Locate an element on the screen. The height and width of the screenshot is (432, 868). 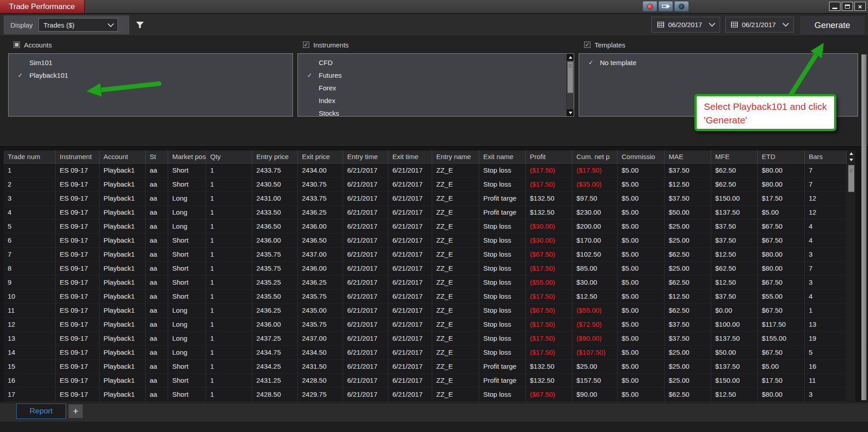
cell-mfe: $37.50 is located at coordinates (734, 227).